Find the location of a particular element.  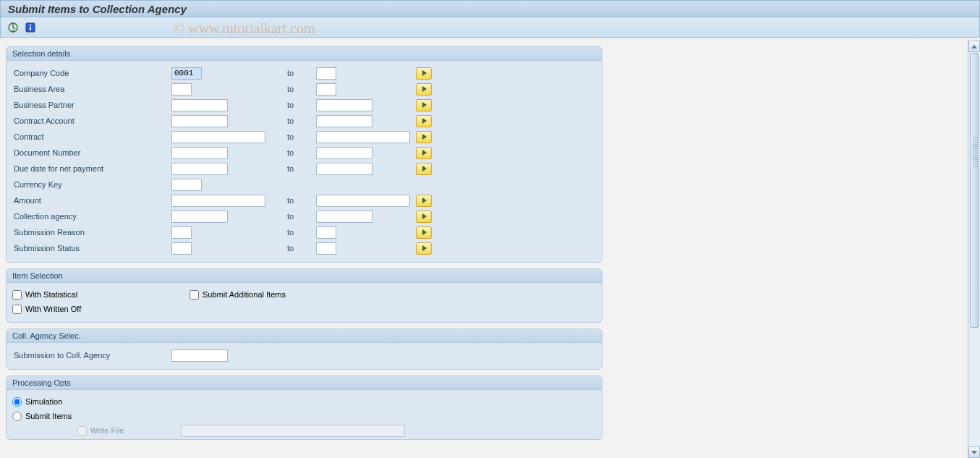

scroll-thumb is located at coordinates (974, 190).